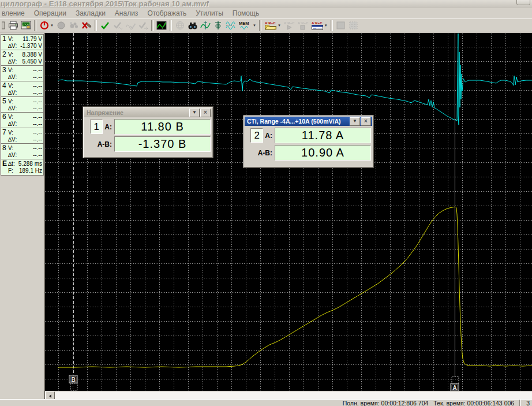  What do you see at coordinates (209, 13) in the screenshot?
I see `menu-item: Утилиты` at bounding box center [209, 13].